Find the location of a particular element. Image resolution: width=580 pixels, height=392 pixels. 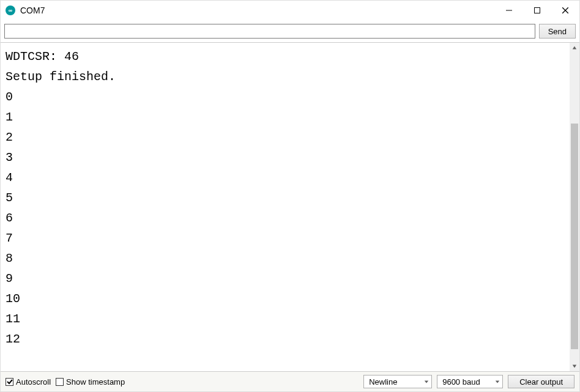

scroll-up-icon is located at coordinates (574, 48).